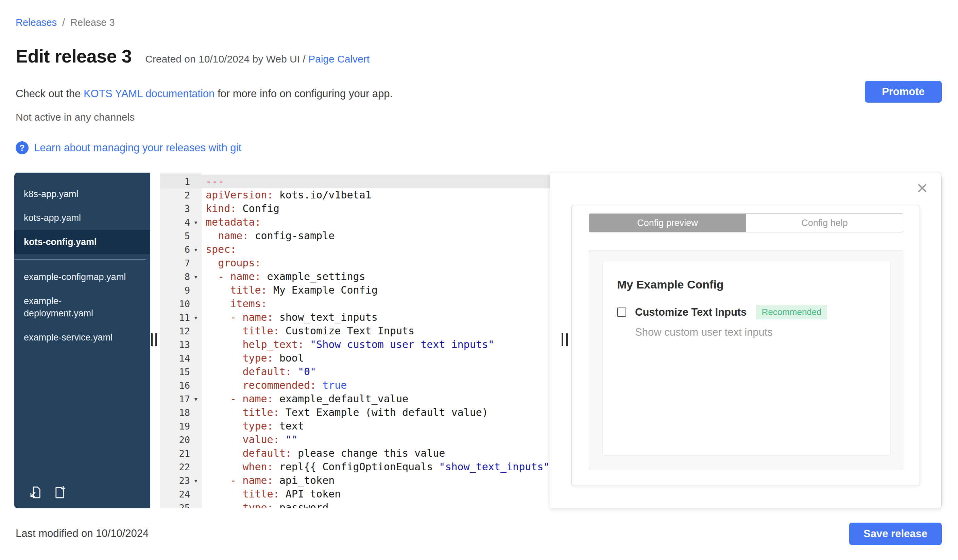  What do you see at coordinates (339, 59) in the screenshot?
I see `author-link: Paige Calvert` at bounding box center [339, 59].